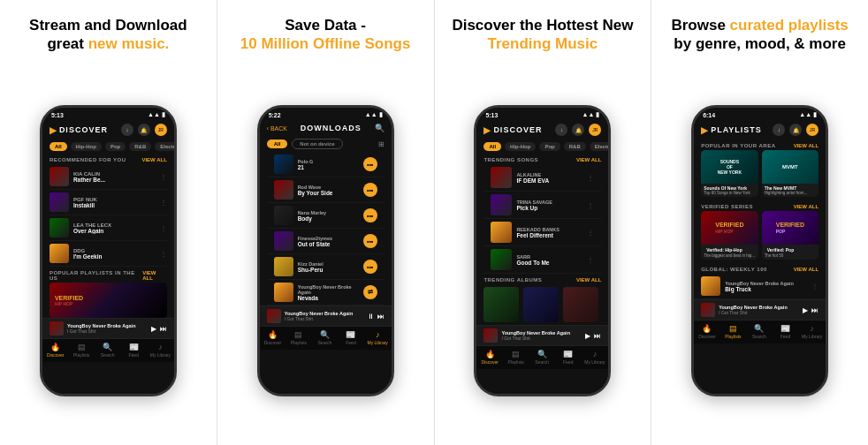 Image resolution: width=868 pixels, height=445 pixels. I want to click on section-trending-albums-view-all: VIEW ALL, so click(589, 280).